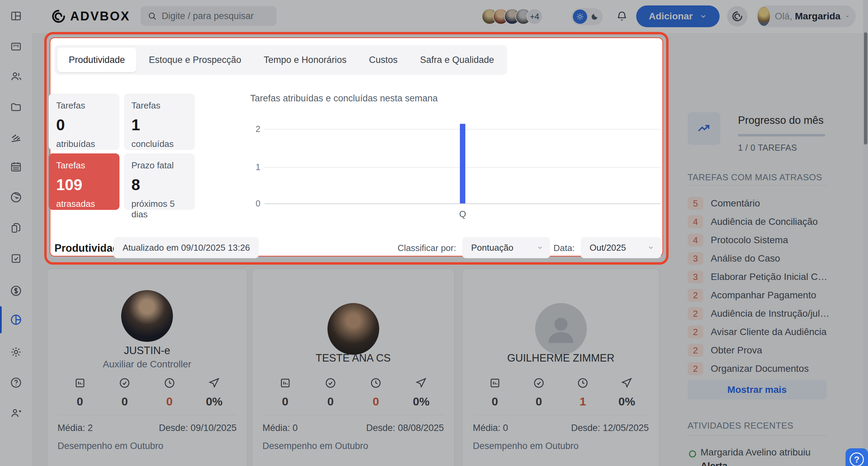 The image size is (868, 466). Describe the element at coordinates (564, 248) in the screenshot. I see `date-label: Data:` at that location.